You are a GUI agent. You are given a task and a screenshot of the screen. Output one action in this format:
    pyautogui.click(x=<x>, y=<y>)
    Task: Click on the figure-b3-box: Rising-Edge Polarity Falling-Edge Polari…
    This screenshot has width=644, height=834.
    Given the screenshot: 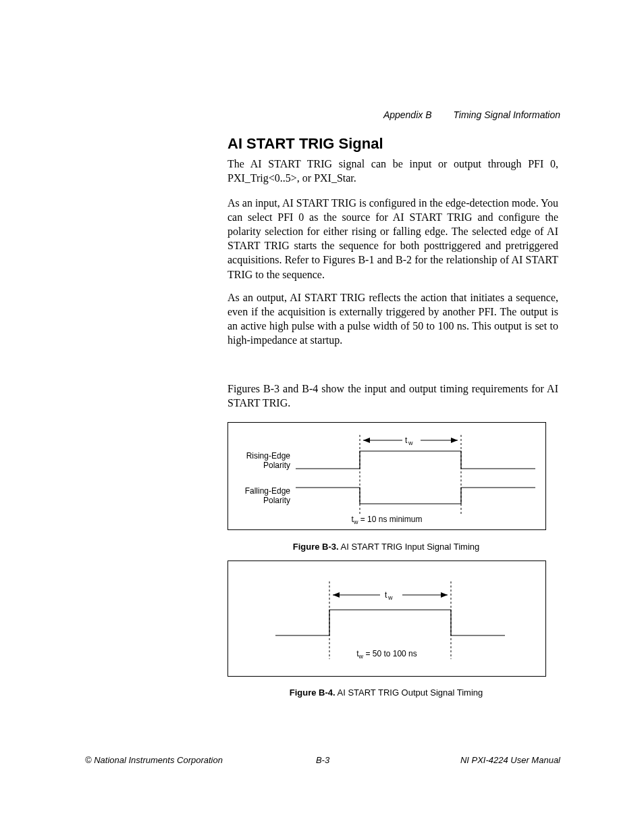 What is the action you would take?
    pyautogui.click(x=387, y=476)
    